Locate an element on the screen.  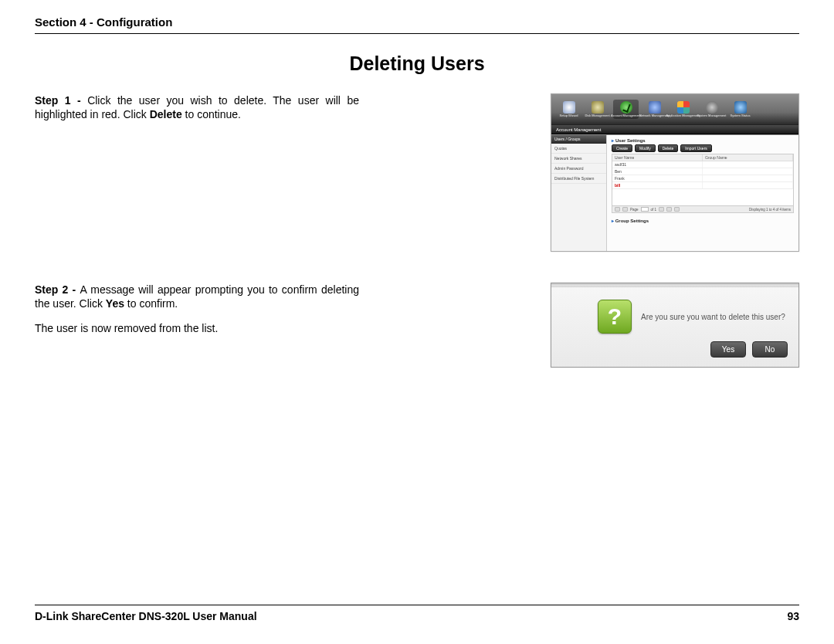
pager-first-icon is located at coordinates (618, 209).